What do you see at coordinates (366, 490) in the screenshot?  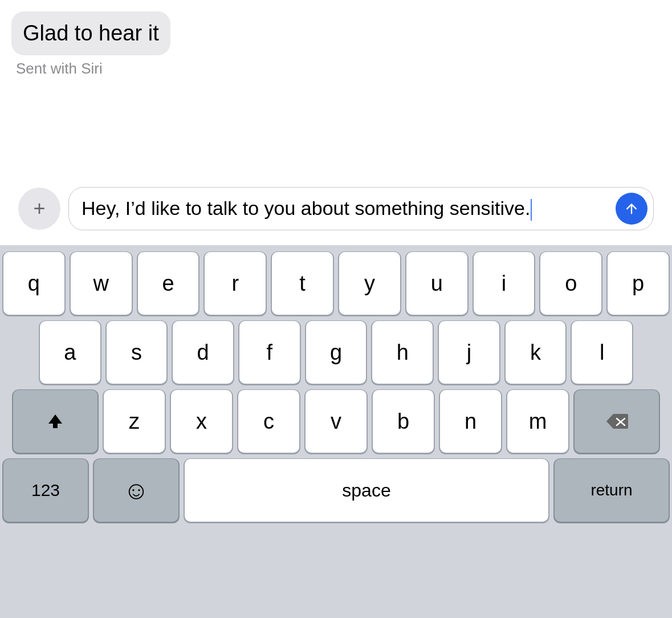 I see `space-label: space` at bounding box center [366, 490].